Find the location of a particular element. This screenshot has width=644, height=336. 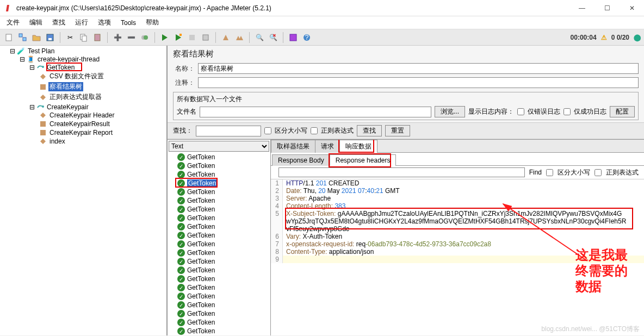

new-button is located at coordinates (9, 38).